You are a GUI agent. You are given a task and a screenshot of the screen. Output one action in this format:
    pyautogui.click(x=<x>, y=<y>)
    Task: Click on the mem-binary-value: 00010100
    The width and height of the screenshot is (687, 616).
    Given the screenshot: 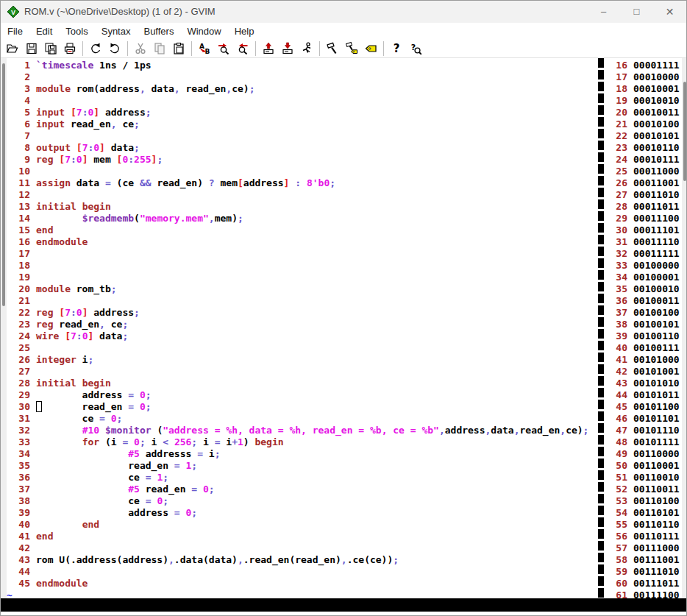 What is the action you would take?
    pyautogui.click(x=656, y=124)
    